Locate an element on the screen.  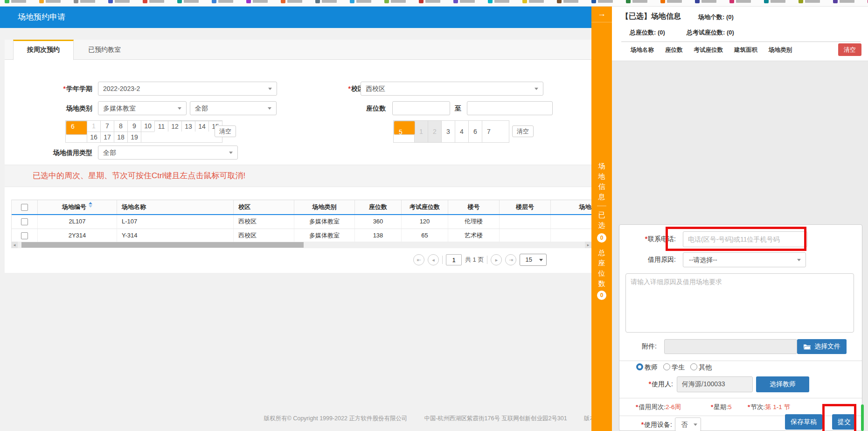
grid-cell: 17 is located at coordinates (107, 137).